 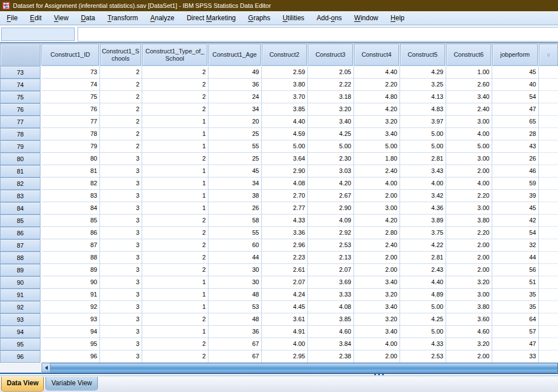 What do you see at coordinates (331, 196) in the screenshot?
I see `data-cell: 2.67` at bounding box center [331, 196].